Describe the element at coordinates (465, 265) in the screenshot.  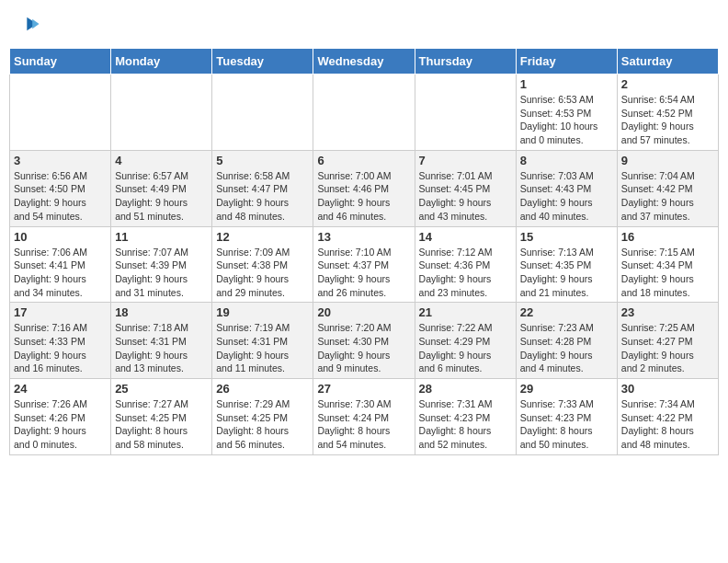
I see `calendar-cell: 14Sunrise: 7:12 AM Sunset: 4:36 PM Dayli…` at that location.